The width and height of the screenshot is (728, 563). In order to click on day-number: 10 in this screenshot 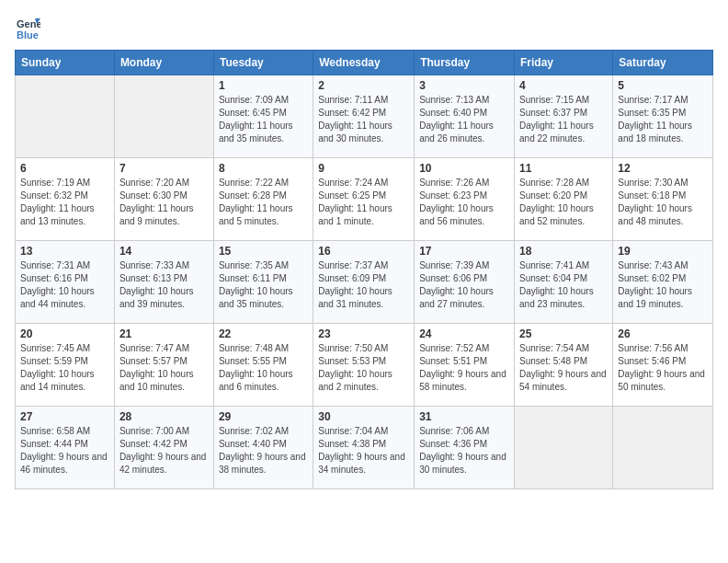, I will do `click(464, 168)`.